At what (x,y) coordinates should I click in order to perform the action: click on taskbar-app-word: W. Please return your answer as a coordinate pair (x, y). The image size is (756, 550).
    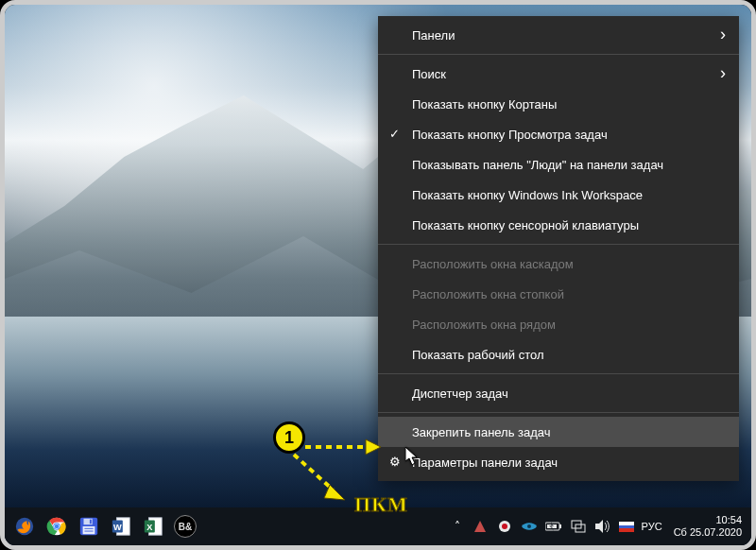
    Looking at the image, I should click on (121, 526).